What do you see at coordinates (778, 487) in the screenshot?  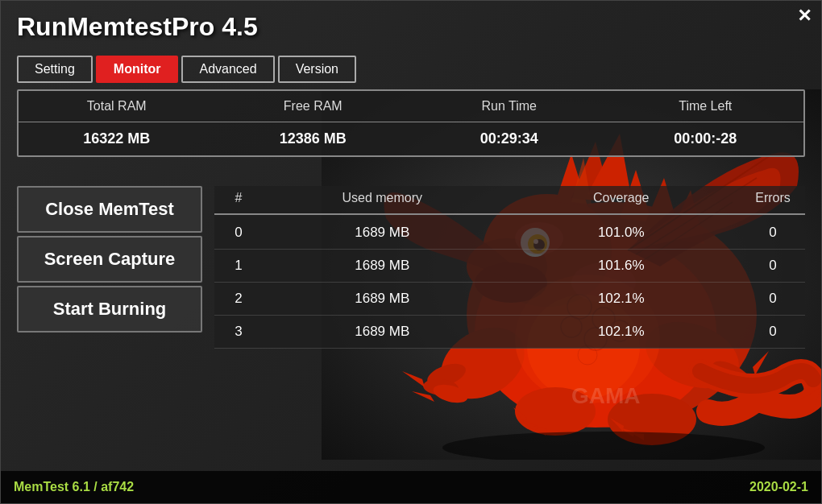 I see `footer-right-text: 2020-02-1` at bounding box center [778, 487].